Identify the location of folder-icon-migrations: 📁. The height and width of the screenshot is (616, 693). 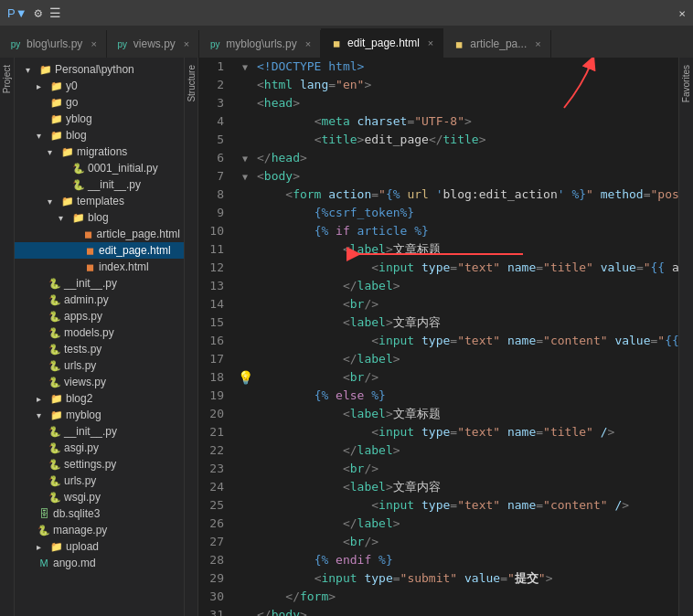
(68, 152).